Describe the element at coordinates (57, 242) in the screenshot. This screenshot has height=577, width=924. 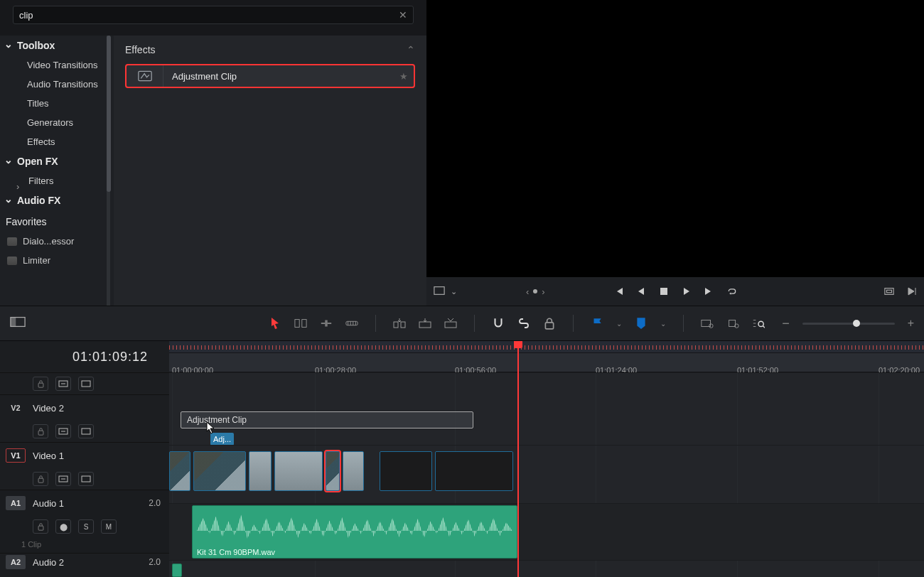
I see `favorite-item-dialoessor: Dialo...essor` at that location.